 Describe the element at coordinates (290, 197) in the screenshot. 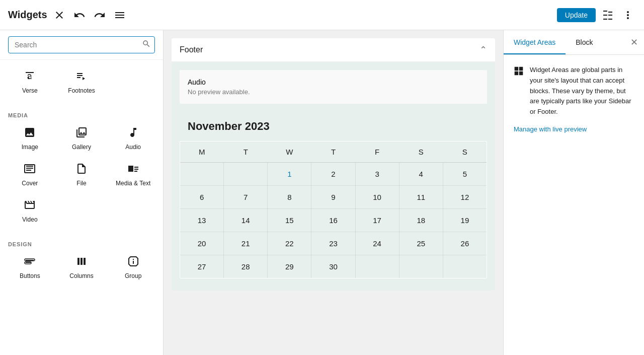

I see `cal-cell: 8` at that location.